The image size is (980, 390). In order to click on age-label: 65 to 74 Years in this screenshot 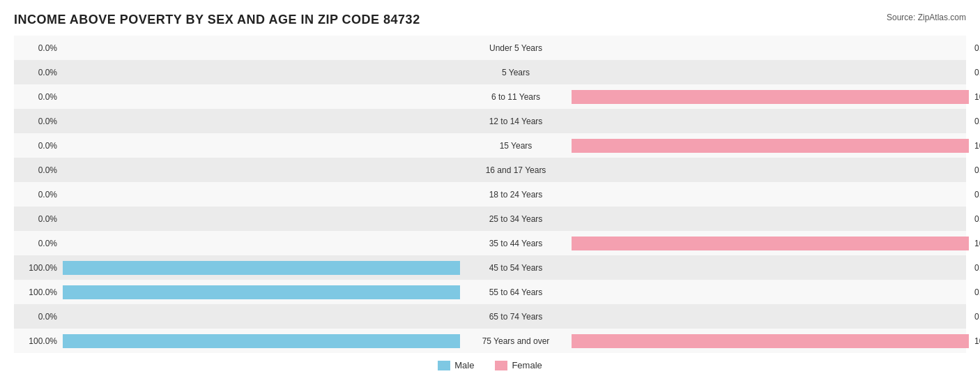, I will do `click(516, 317)`.